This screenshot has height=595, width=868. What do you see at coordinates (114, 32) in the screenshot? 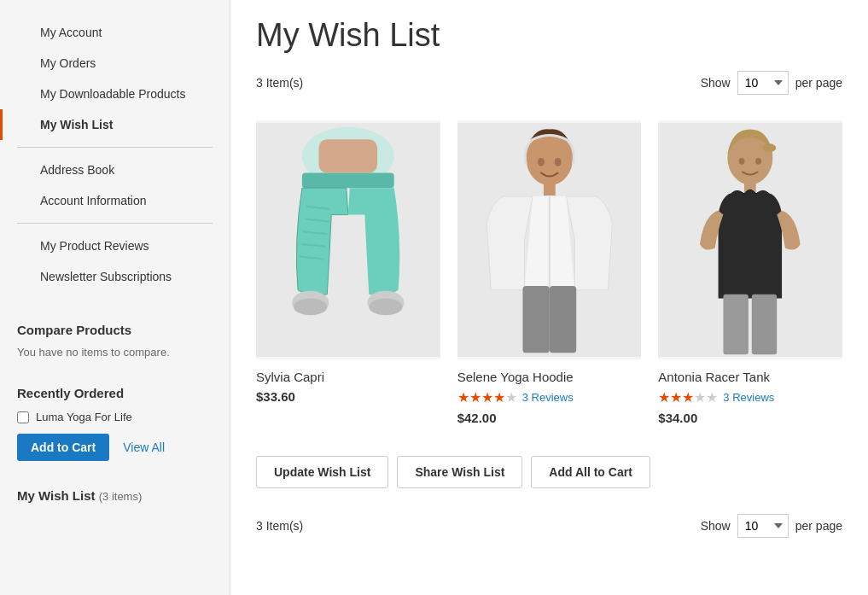
I see `sidebar-item-my-account: My Account` at bounding box center [114, 32].